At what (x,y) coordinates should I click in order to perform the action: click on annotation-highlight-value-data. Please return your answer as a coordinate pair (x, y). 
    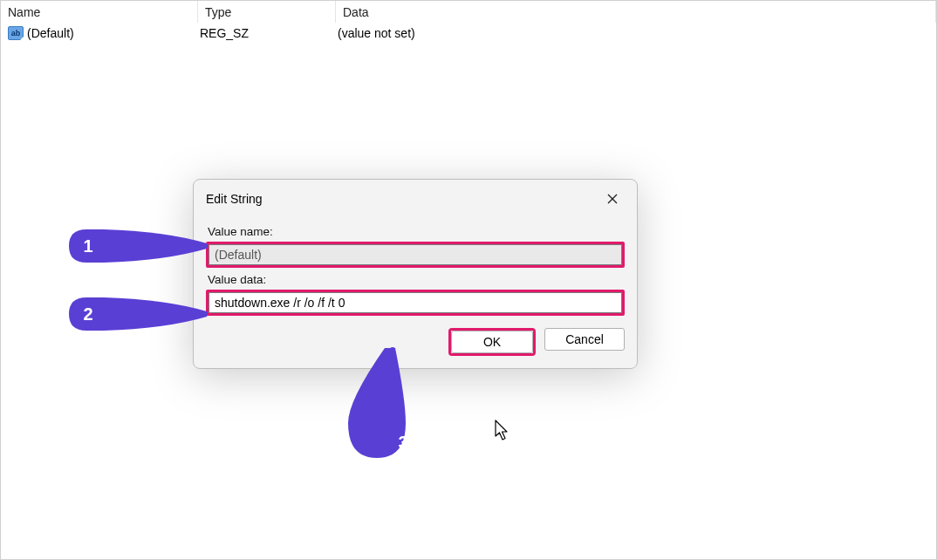
    Looking at the image, I should click on (415, 303).